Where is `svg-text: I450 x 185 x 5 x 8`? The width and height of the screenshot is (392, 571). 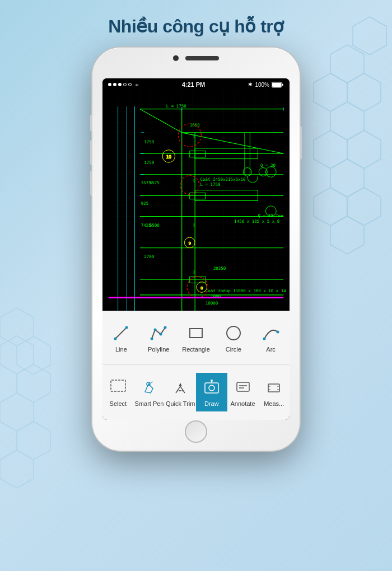
svg-text: I450 x 185 x 5 x 8 is located at coordinates (256, 222).